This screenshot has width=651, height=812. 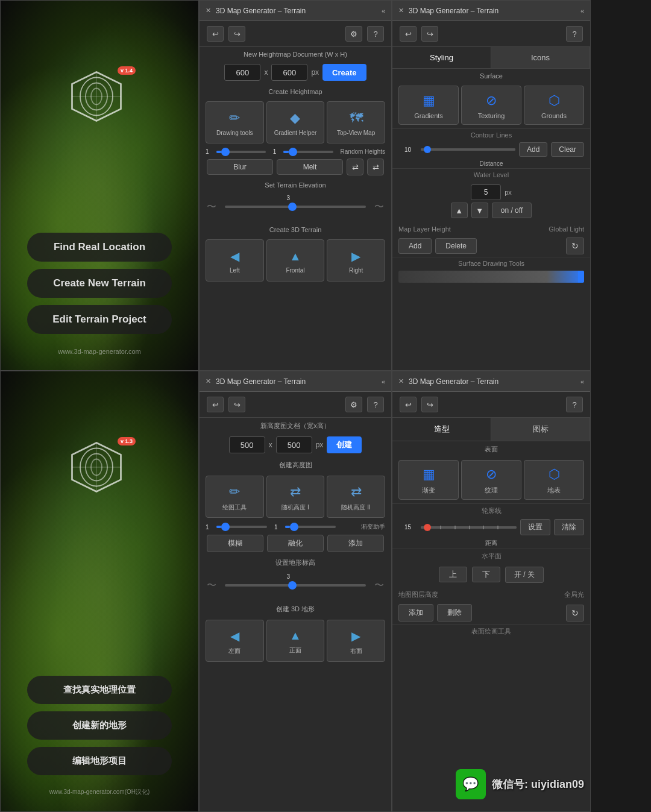 I want to click on drawing-handle, so click(x=581, y=277).